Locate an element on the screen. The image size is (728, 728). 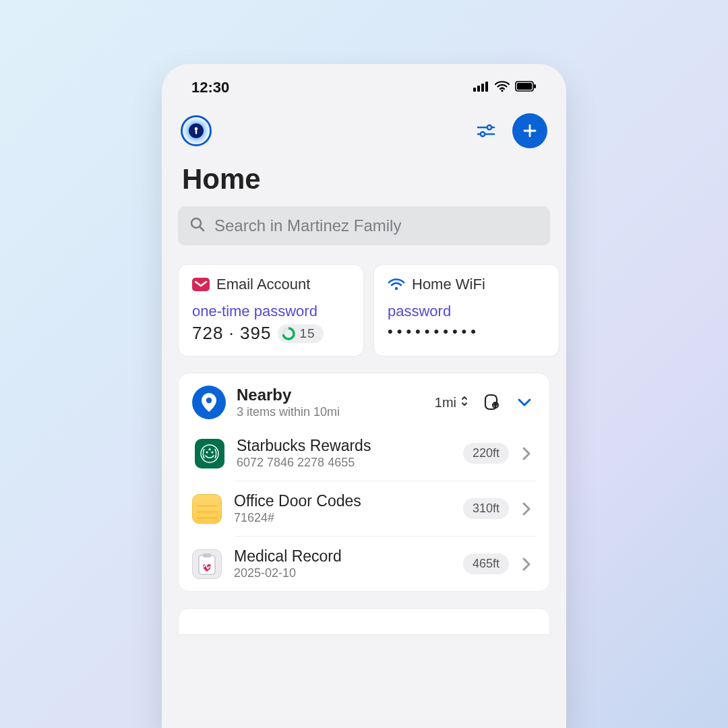
notes-icon is located at coordinates (207, 509).